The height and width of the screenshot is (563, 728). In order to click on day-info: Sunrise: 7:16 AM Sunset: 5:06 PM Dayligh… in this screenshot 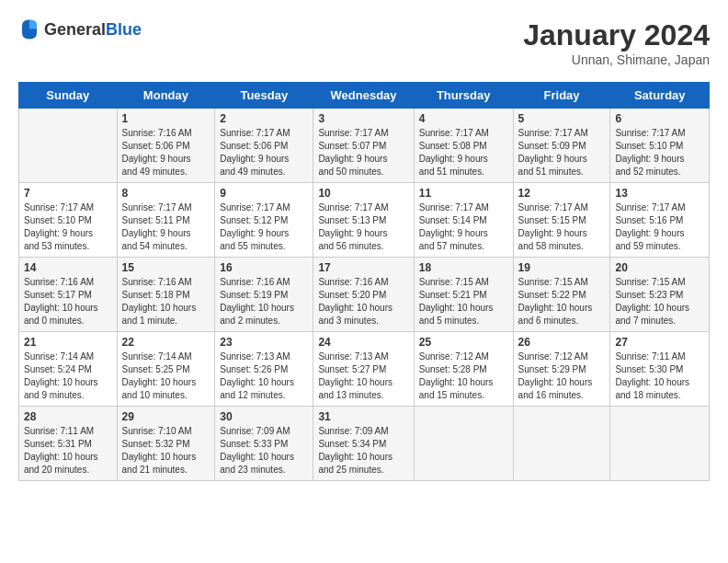, I will do `click(166, 153)`.